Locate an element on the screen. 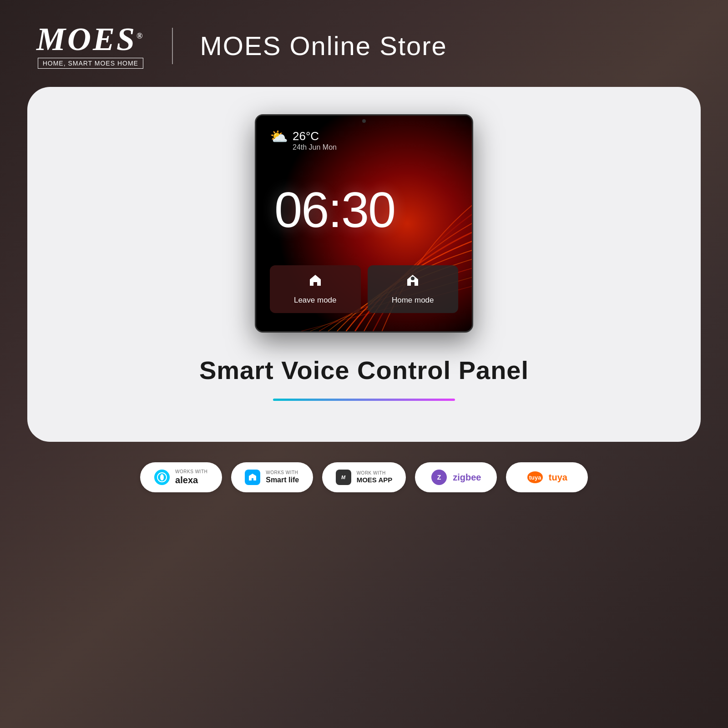  weather-area: ⛅ 26°C 24th Jun Mon is located at coordinates (364, 140).